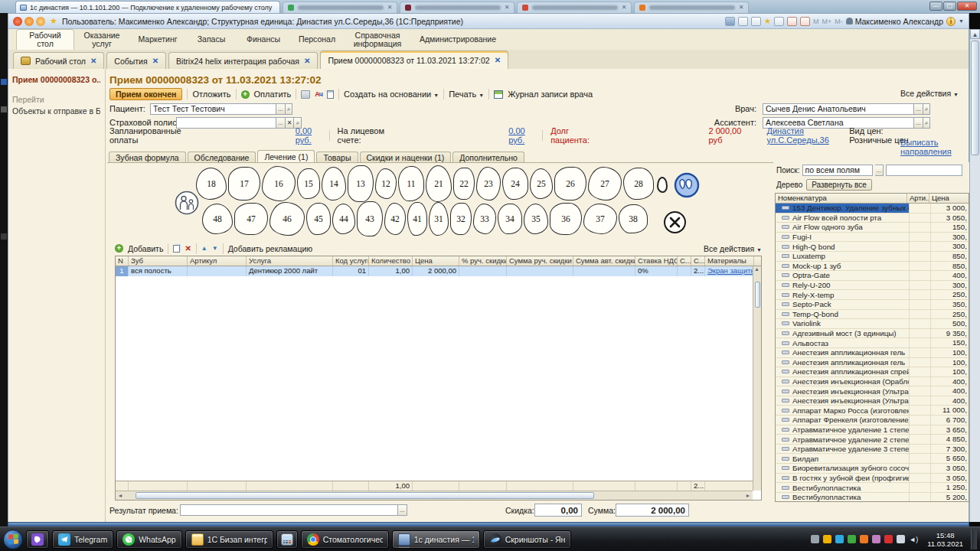  I want to click on nomenclature-name-cell: Temp-Q-bond, so click(842, 315).